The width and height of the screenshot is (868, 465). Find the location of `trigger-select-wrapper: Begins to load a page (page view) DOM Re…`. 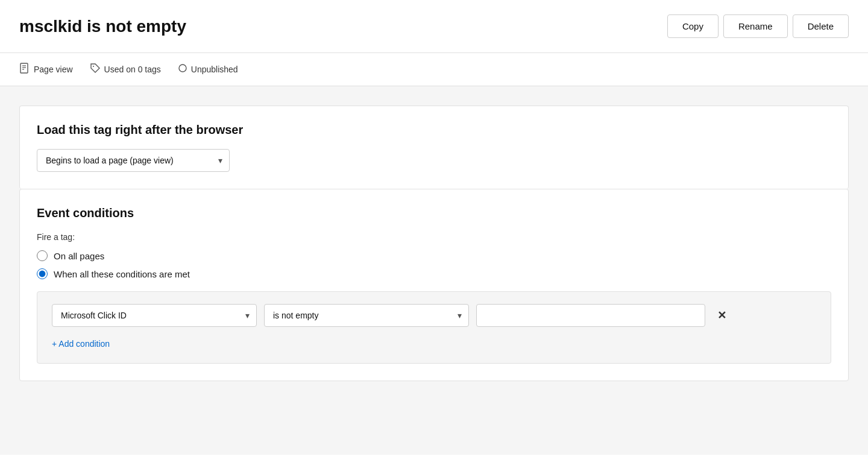

trigger-select-wrapper: Begins to load a page (page view) DOM Re… is located at coordinates (133, 160).